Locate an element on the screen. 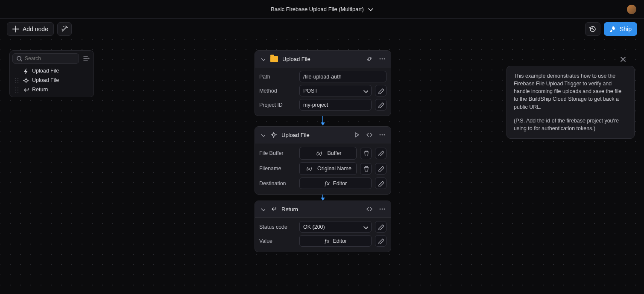 The width and height of the screenshot is (644, 294). plus-icon is located at coordinates (16, 29).